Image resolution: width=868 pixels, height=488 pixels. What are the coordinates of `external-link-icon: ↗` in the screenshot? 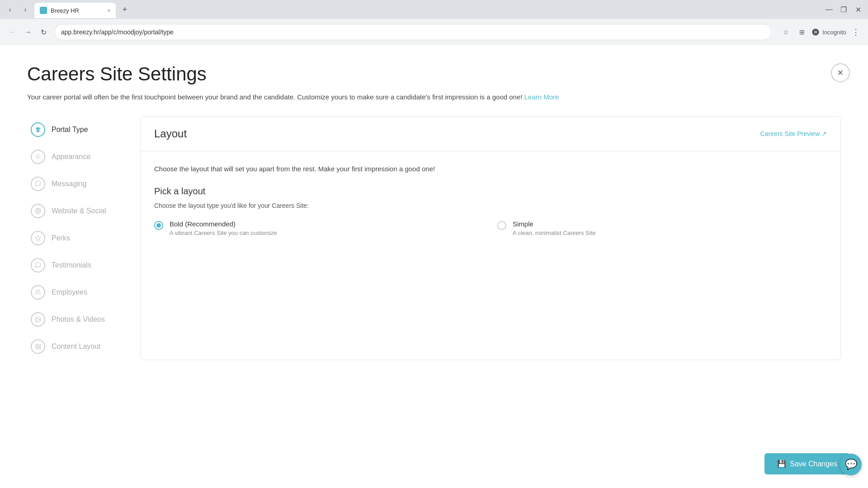 It's located at (824, 134).